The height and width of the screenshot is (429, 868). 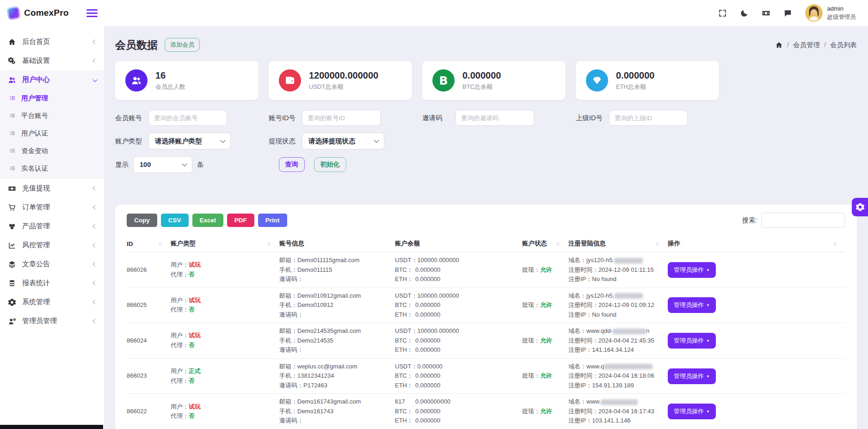 I want to click on user-name: admin, so click(x=842, y=9).